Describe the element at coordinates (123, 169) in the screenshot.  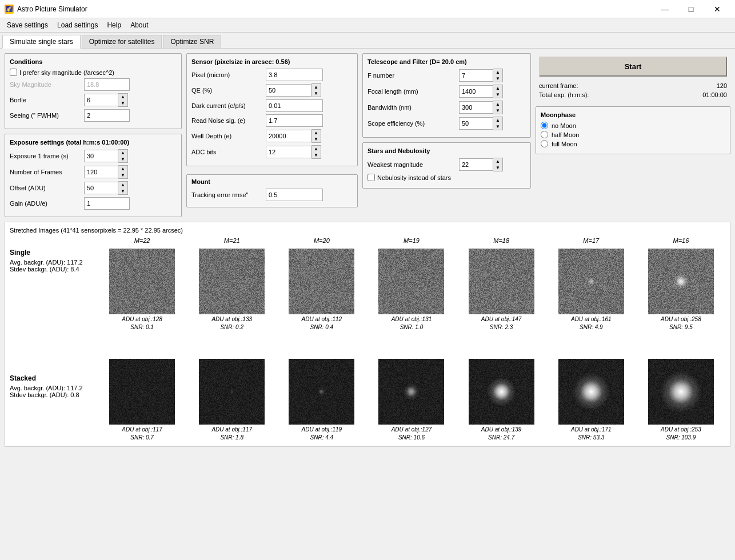
I see `num-frames-up: ▲` at that location.